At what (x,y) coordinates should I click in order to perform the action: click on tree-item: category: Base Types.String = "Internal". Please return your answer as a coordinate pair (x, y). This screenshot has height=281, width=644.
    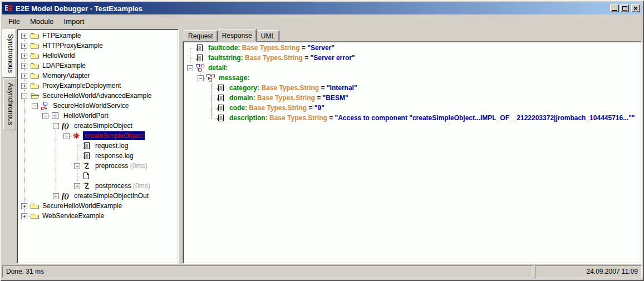
    Looking at the image, I should click on (413, 88).